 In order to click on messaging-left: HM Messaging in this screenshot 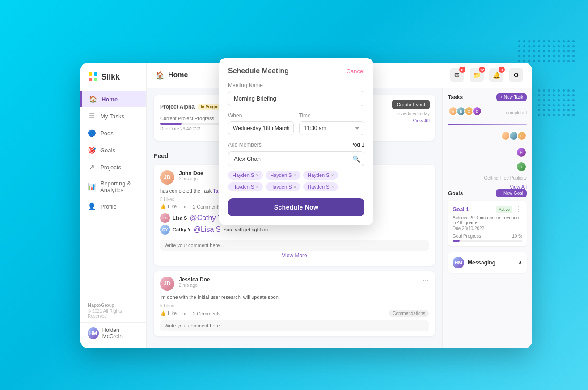, I will do `click(474, 263)`.